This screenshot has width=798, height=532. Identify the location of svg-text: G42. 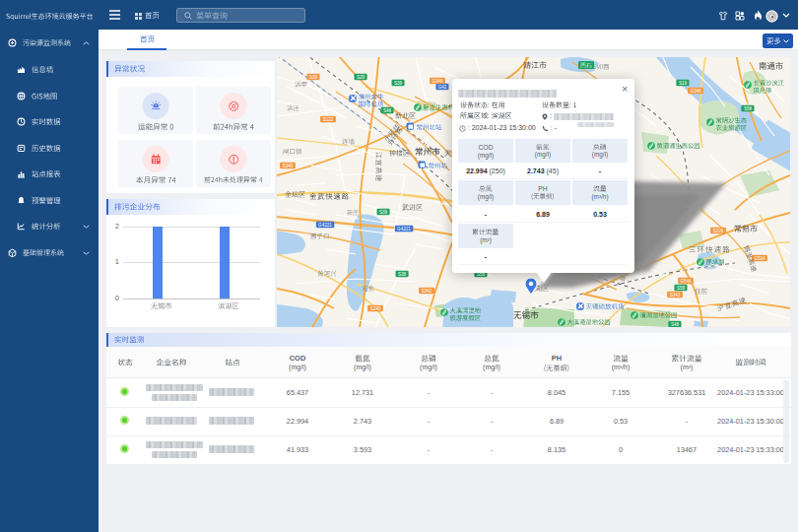
(443, 87).